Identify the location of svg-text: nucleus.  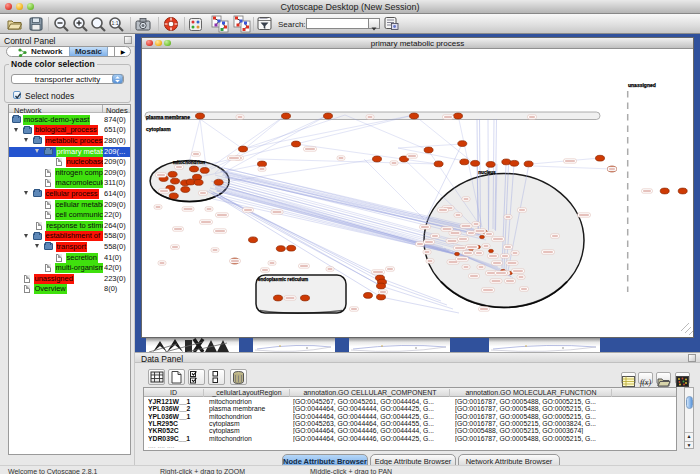
(487, 172).